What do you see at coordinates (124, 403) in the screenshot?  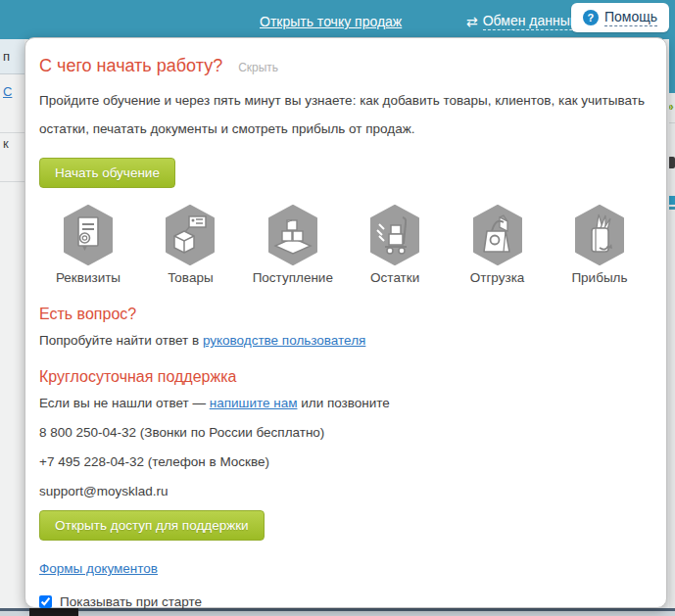 I see `support-text-before: Если вы не нашли ответ —` at bounding box center [124, 403].